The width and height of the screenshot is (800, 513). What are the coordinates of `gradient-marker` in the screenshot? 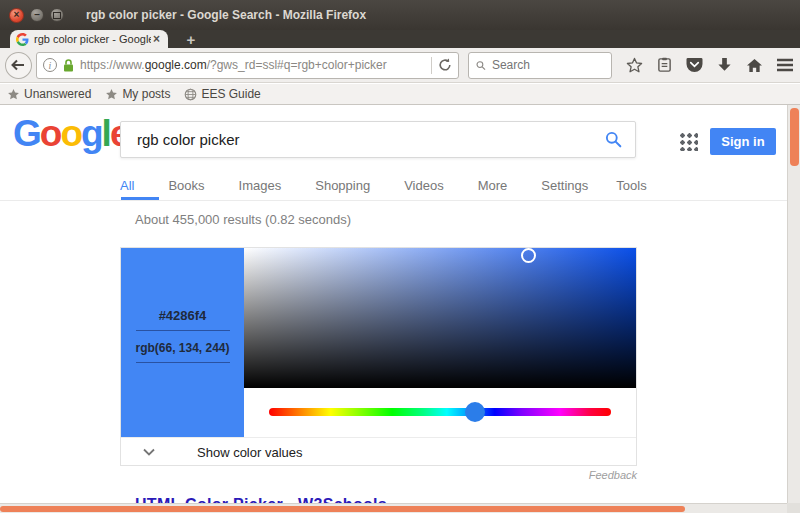 It's located at (528, 256).